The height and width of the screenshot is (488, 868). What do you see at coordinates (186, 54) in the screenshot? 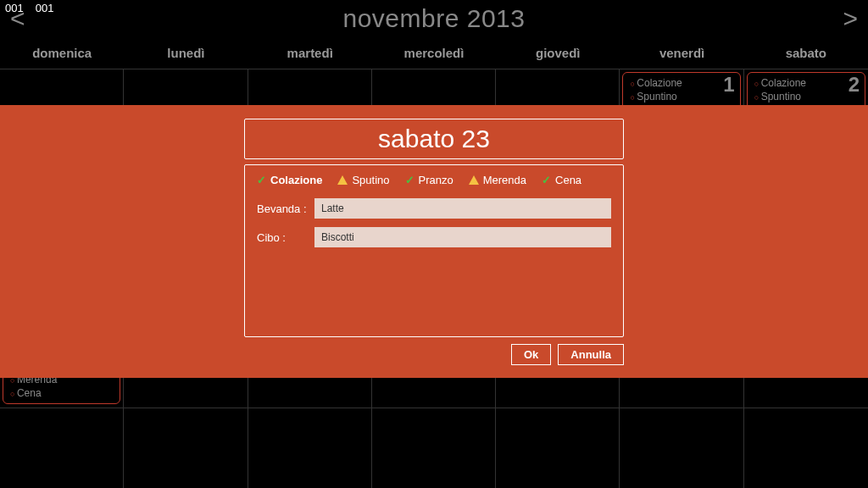
I see `day-header: lunedì` at bounding box center [186, 54].